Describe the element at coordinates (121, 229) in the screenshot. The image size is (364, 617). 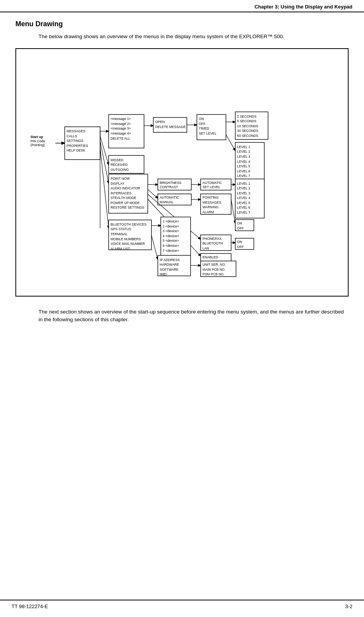
I see `svg-text: GPS STATUS` at that location.